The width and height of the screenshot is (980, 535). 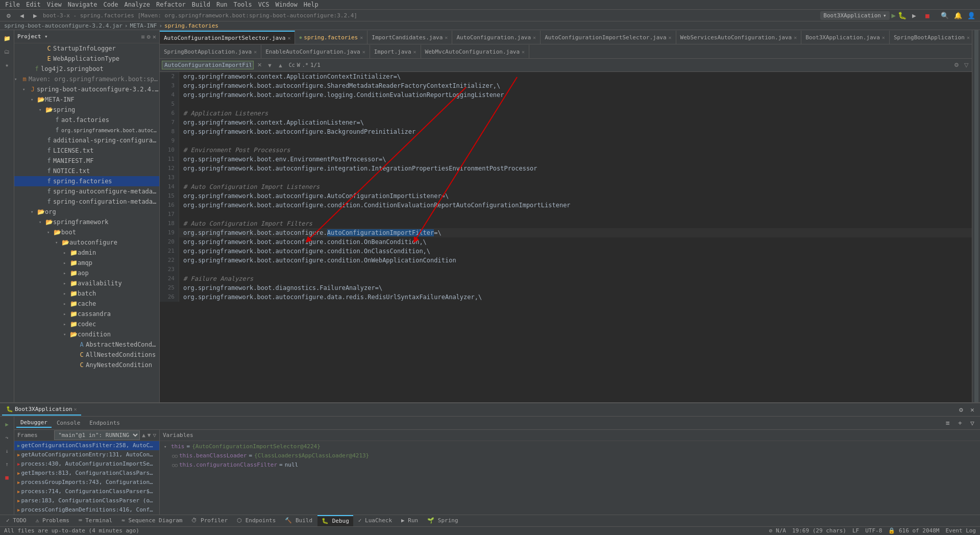 I want to click on status-position: 19:69 (29 chars), so click(x=819, y=531).